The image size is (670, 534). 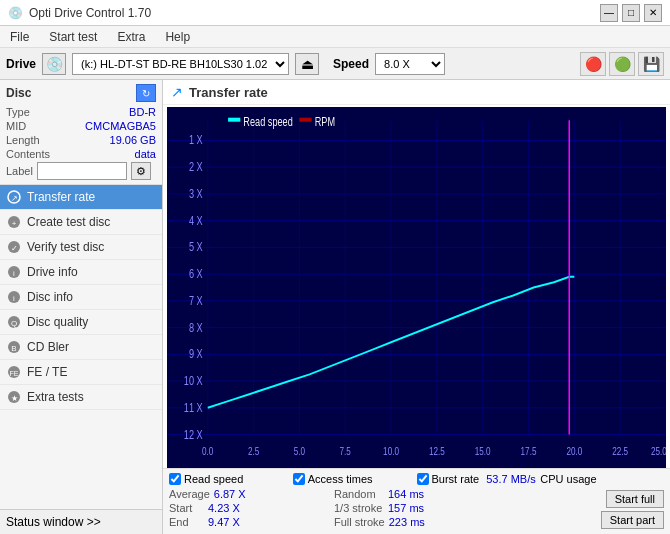 What do you see at coordinates (18, 112) in the screenshot?
I see `disc-type-key: Type` at bounding box center [18, 112].